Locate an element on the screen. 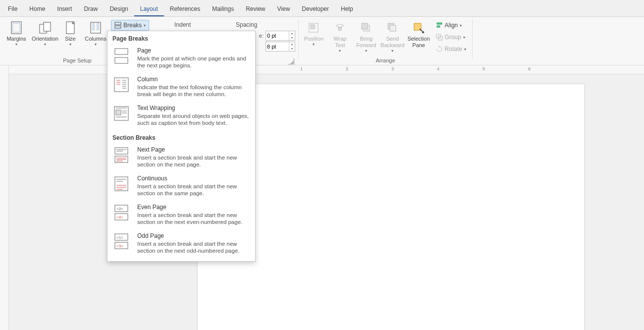  tab-file: File is located at coordinates (13, 9).